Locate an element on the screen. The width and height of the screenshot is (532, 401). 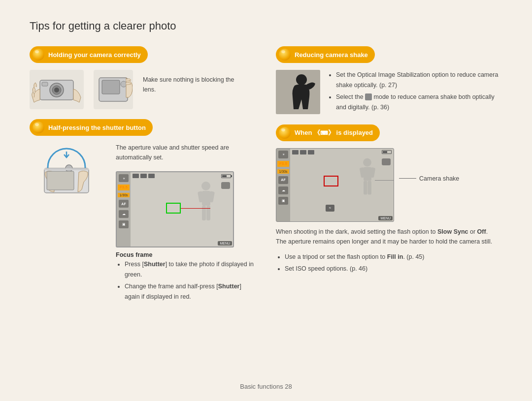
screen-icon-q: ▣ is located at coordinates (124, 224).